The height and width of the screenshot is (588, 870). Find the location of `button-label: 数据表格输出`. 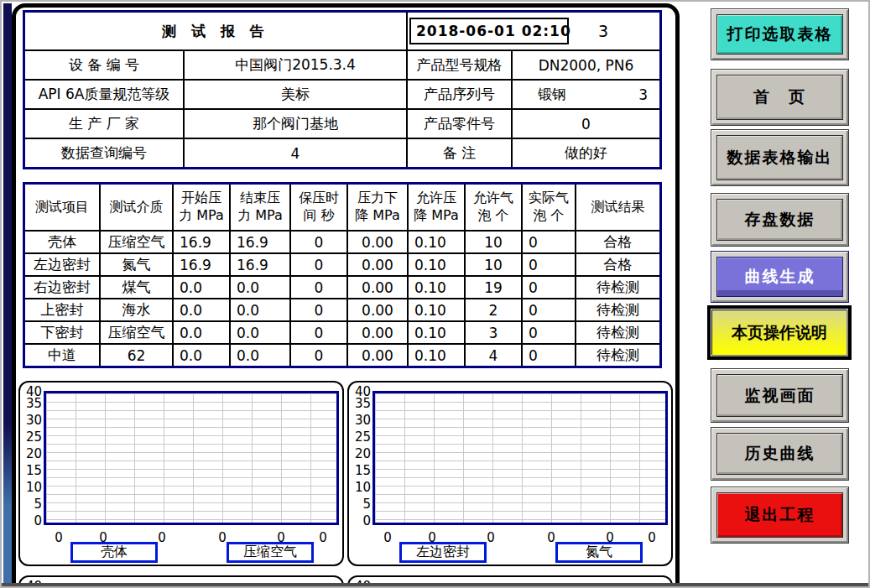

button-label: 数据表格输出 is located at coordinates (780, 158).